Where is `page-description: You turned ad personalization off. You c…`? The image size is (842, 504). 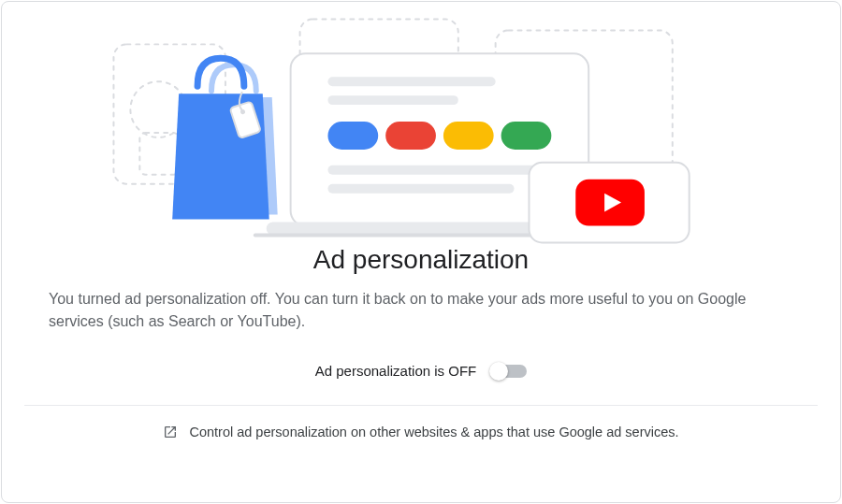 page-description: You turned ad personalization off. You c… is located at coordinates (421, 310).